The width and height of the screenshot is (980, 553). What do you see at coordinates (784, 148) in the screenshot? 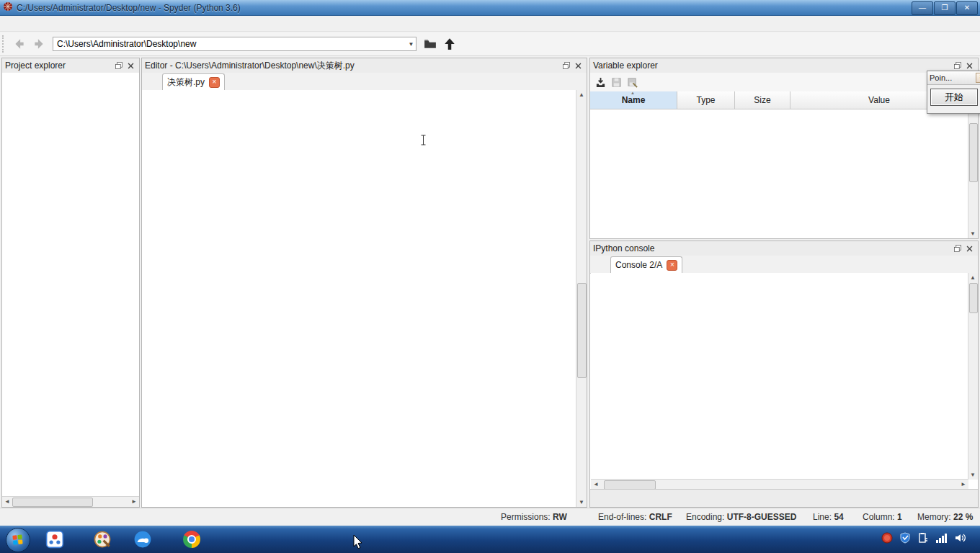
I see `variable-explorer-panel: Variable explorer ▲Name Type Size Value …` at bounding box center [784, 148].